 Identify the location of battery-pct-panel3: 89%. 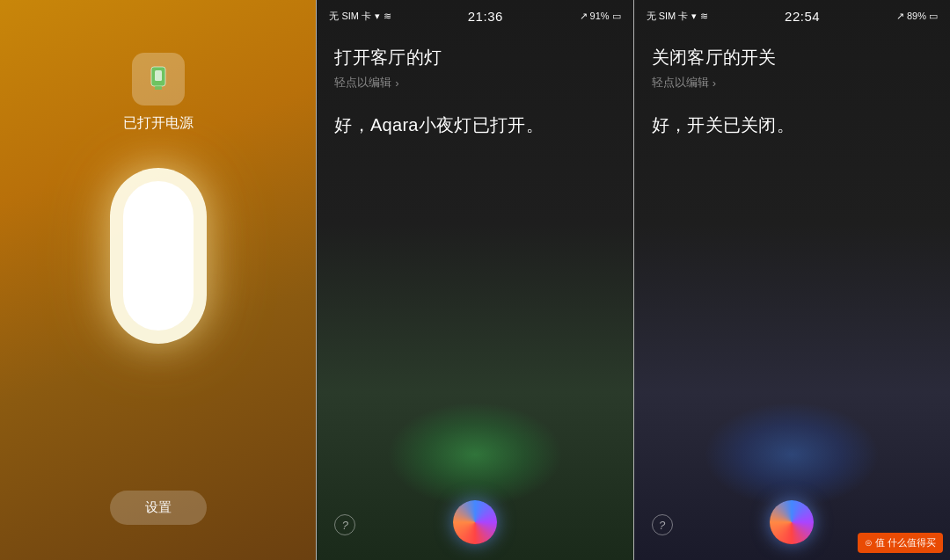
(917, 16).